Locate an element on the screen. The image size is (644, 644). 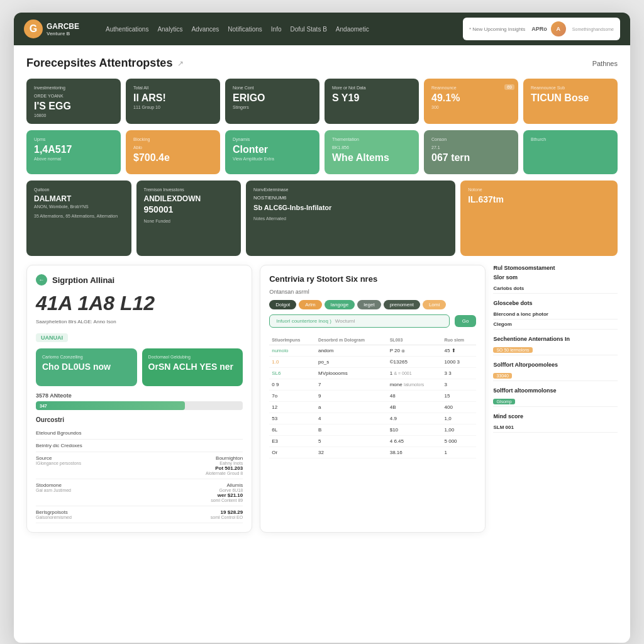
card-4-value: 49.1% is located at coordinates (471, 98).